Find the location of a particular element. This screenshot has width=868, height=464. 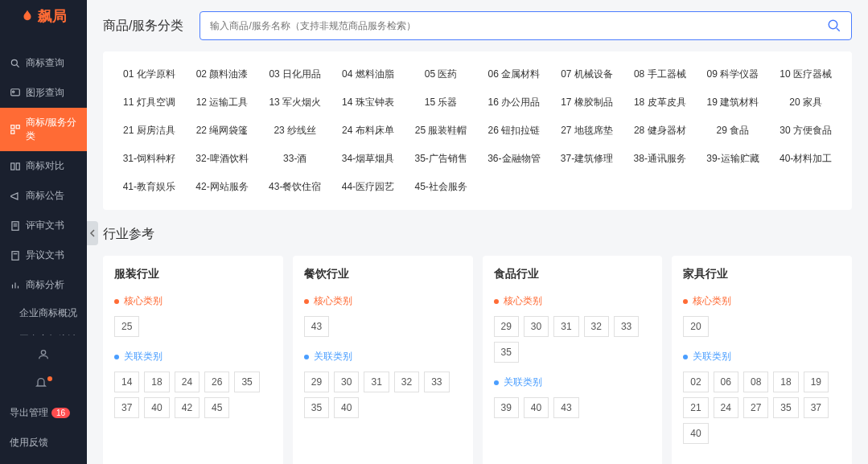

category-tag: 45 is located at coordinates (217, 408).